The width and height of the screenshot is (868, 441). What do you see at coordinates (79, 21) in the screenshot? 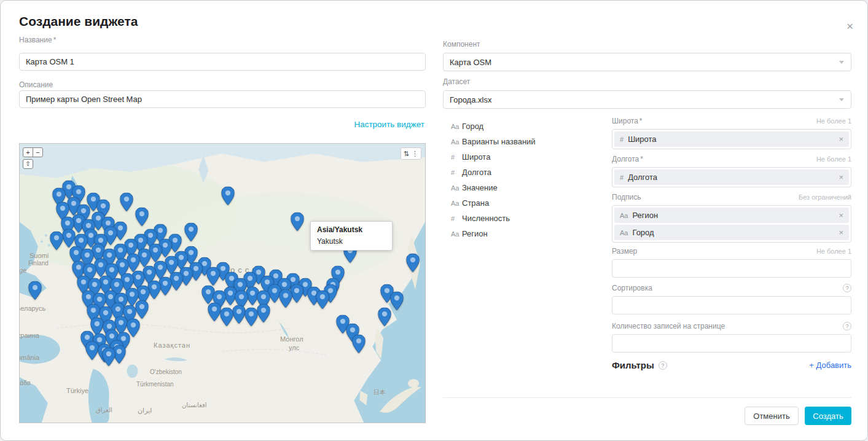
I see `dialog-title: Создание виджета` at bounding box center [79, 21].